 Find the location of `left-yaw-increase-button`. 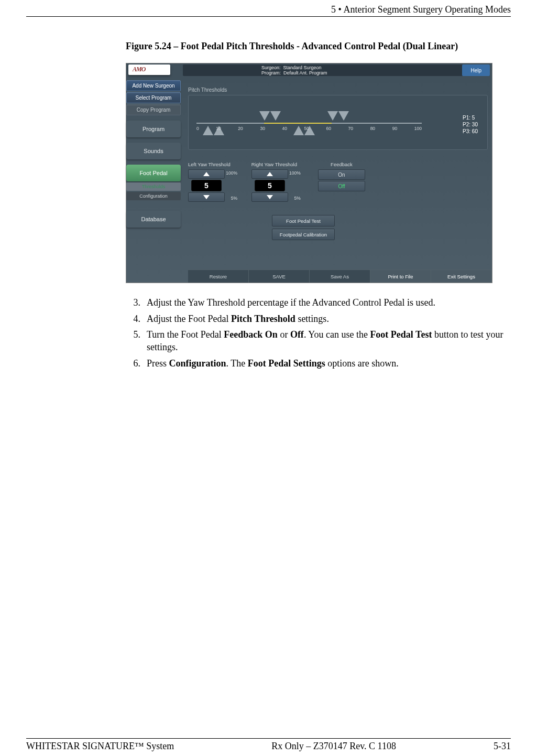

left-yaw-increase-button is located at coordinates (206, 174).